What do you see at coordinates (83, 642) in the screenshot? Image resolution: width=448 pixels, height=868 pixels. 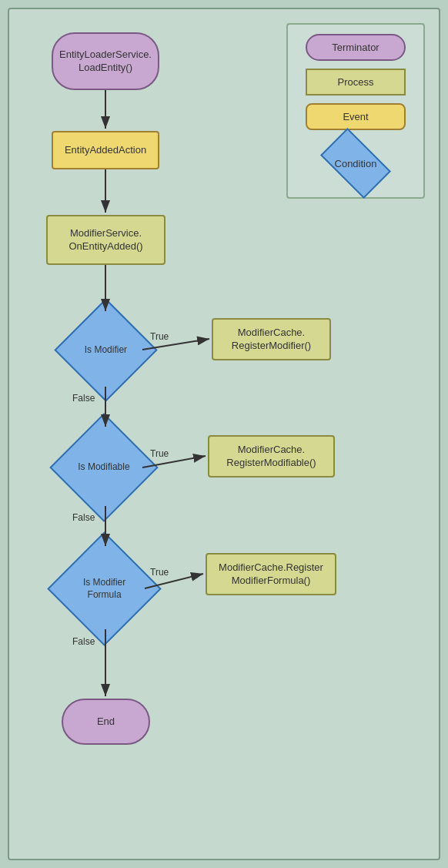 I see `false-label-3: False` at bounding box center [83, 642].